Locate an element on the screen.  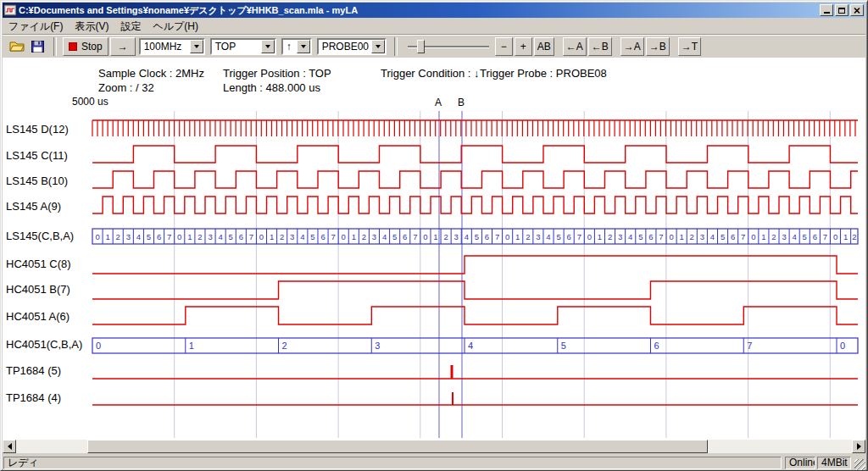
info-trigger-probe: Trigger Probe : PROBE08 is located at coordinates (543, 73).